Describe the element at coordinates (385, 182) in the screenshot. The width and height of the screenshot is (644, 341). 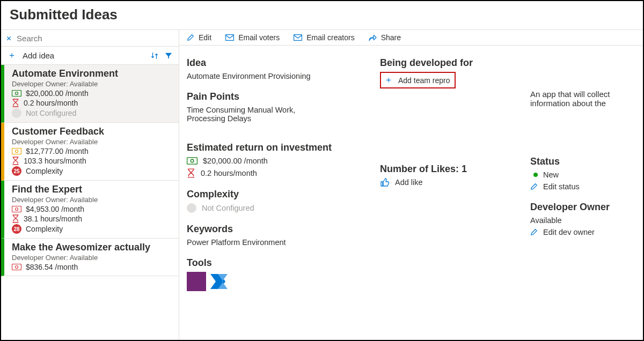
I see `thumb-up-icon` at that location.